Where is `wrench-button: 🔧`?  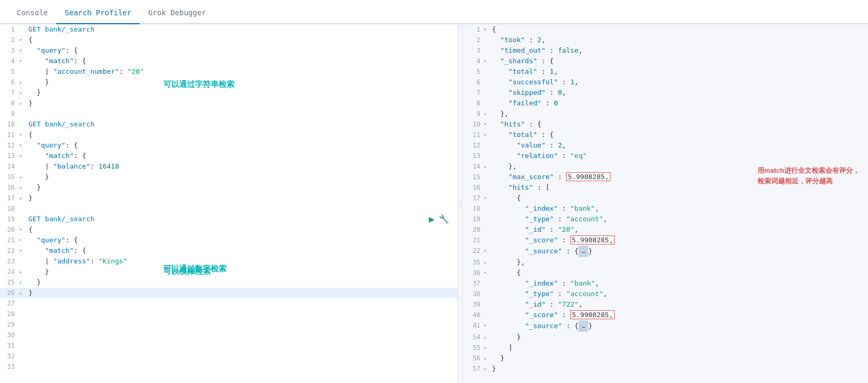
wrench-button: 🔧 is located at coordinates (444, 219).